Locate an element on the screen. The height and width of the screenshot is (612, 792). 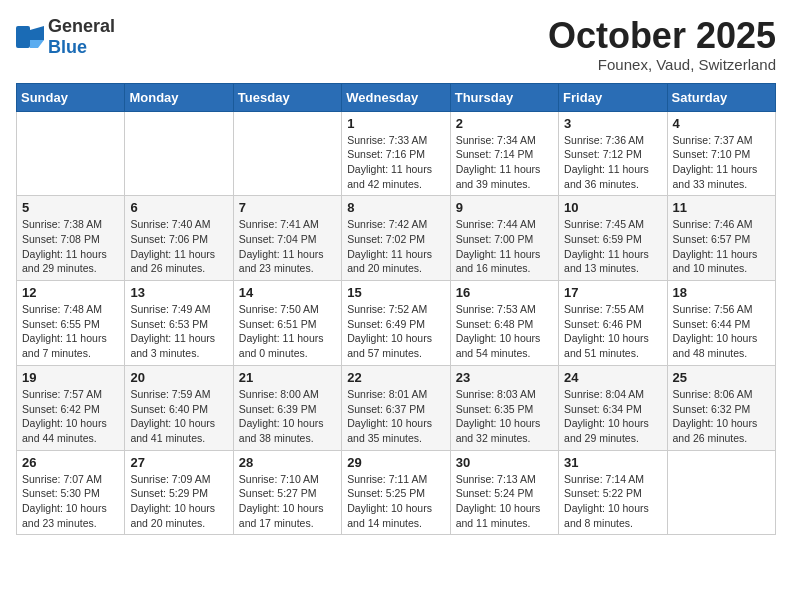
day-info: Sunrise: 7:09 AM Sunset: 5:29 PM Dayligh… is located at coordinates (178, 502).